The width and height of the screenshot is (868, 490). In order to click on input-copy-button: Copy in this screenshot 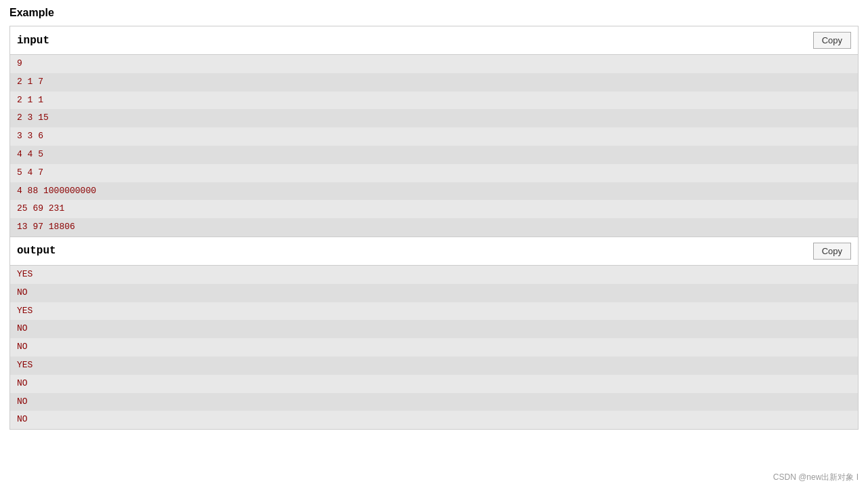, I will do `click(832, 41)`.